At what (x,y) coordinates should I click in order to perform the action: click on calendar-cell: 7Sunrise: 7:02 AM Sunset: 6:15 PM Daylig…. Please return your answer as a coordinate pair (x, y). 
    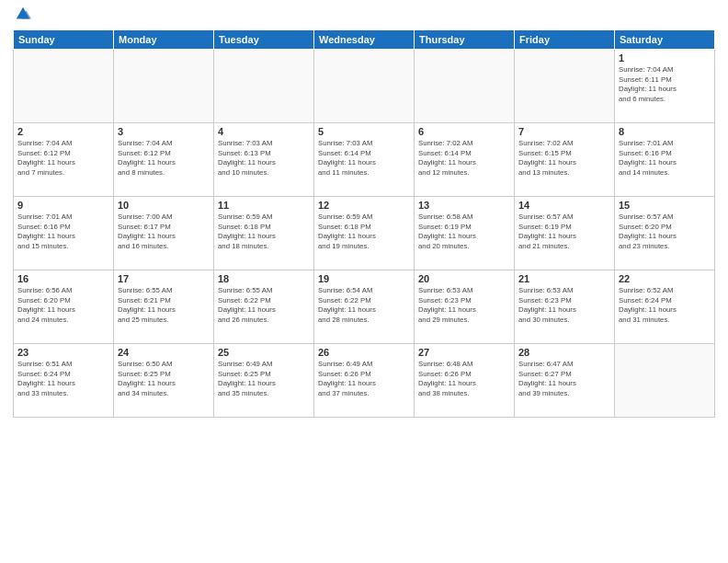
    Looking at the image, I should click on (564, 160).